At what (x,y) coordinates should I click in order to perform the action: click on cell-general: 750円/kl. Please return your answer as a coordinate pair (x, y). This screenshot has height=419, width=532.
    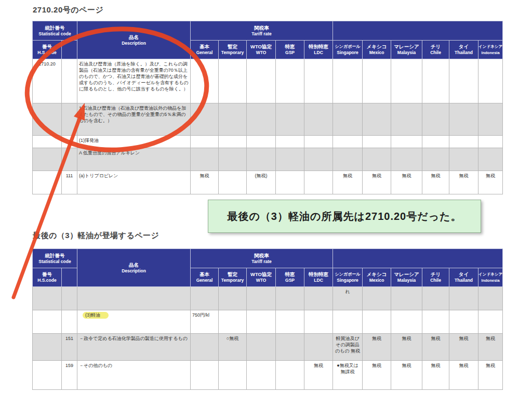
    Looking at the image, I should click on (205, 322).